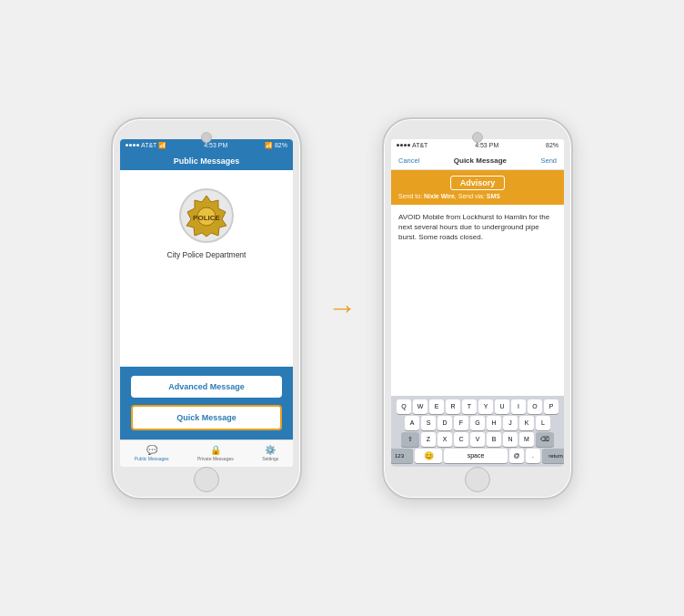  I want to click on key-g: G, so click(478, 423).